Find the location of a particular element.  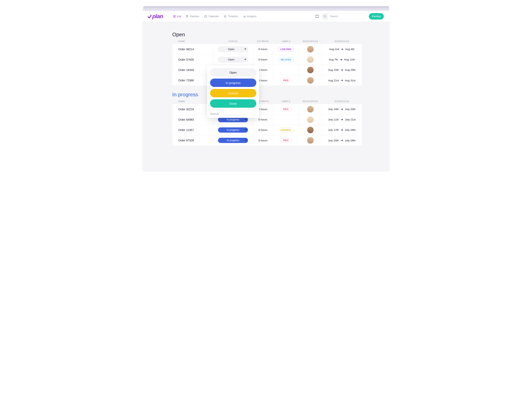

backlog-button: Backlog is located at coordinates (376, 16).